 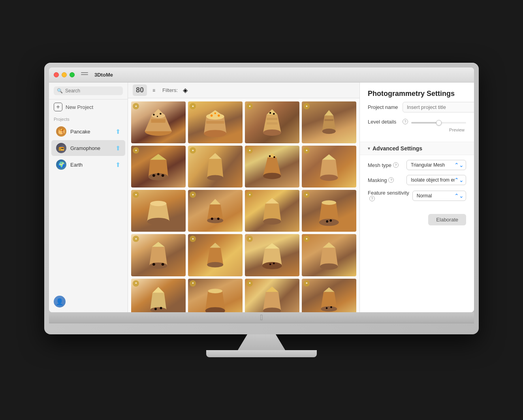 What do you see at coordinates (88, 165) in the screenshot?
I see `sidebar-item-earth: 🌍 Earth ⬆` at bounding box center [88, 165].